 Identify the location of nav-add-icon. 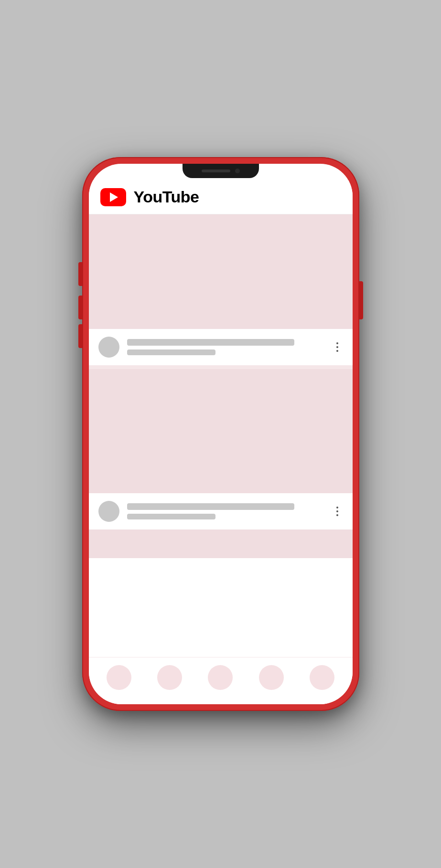
(220, 677).